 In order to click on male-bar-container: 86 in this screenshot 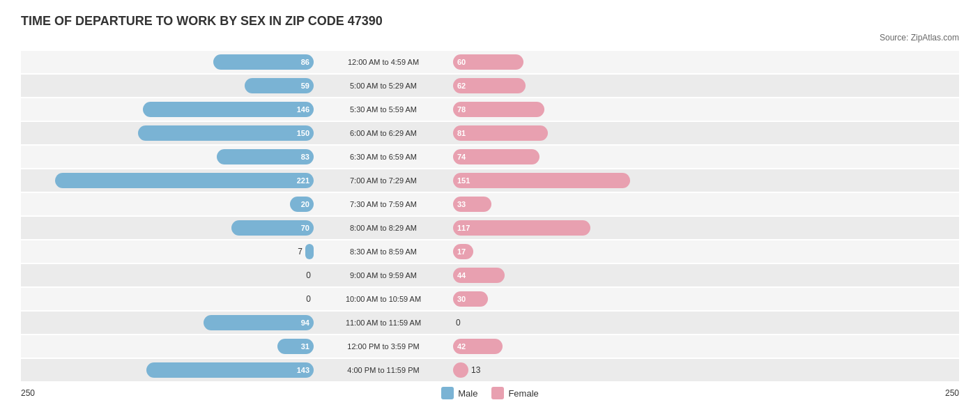, I will do `click(167, 62)`.